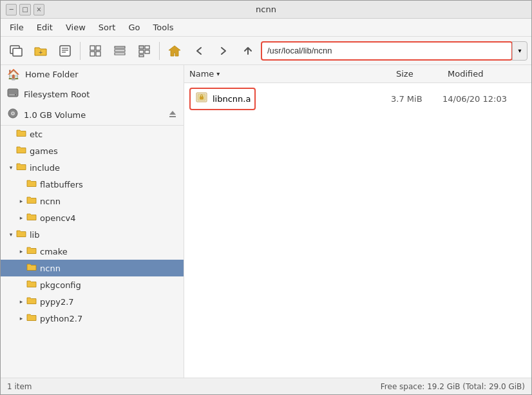 The height and width of the screenshot is (395, 532). I want to click on window-title: ncnn, so click(266, 9).